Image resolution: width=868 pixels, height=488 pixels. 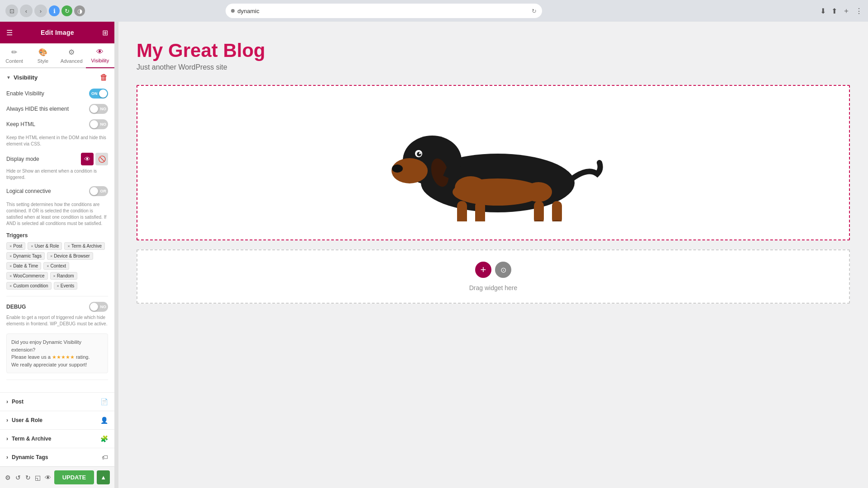 I want to click on footer-undo-btn: ↺, so click(x=18, y=478).